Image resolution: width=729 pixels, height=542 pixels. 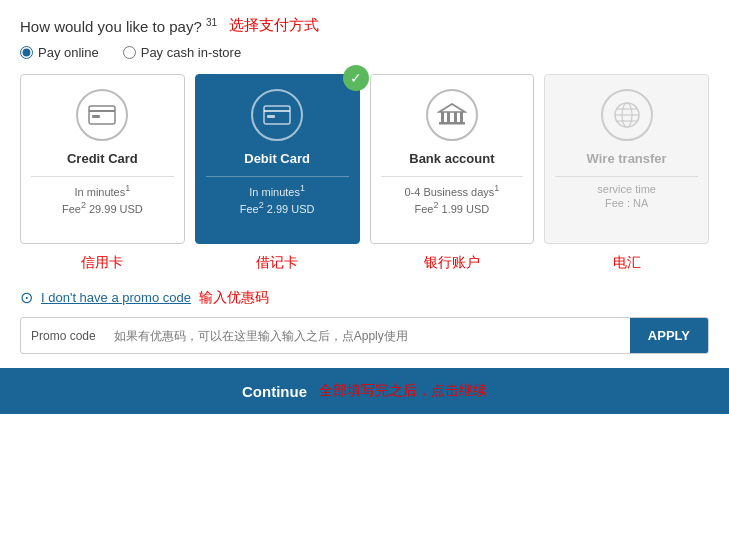 What do you see at coordinates (669, 336) in the screenshot?
I see `apply-promo-button: APPLY` at bounding box center [669, 336].